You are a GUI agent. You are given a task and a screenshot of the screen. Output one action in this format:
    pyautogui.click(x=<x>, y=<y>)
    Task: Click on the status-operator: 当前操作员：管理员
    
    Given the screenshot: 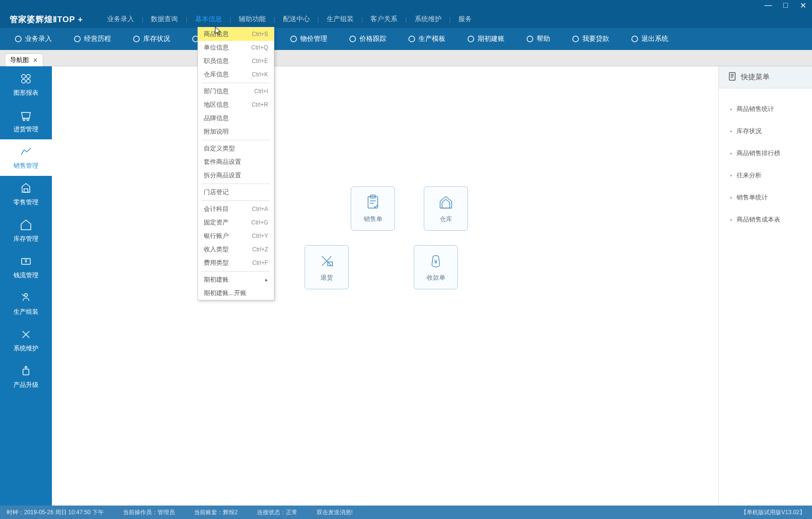 What is the action you would take?
    pyautogui.click(x=149, y=512)
    